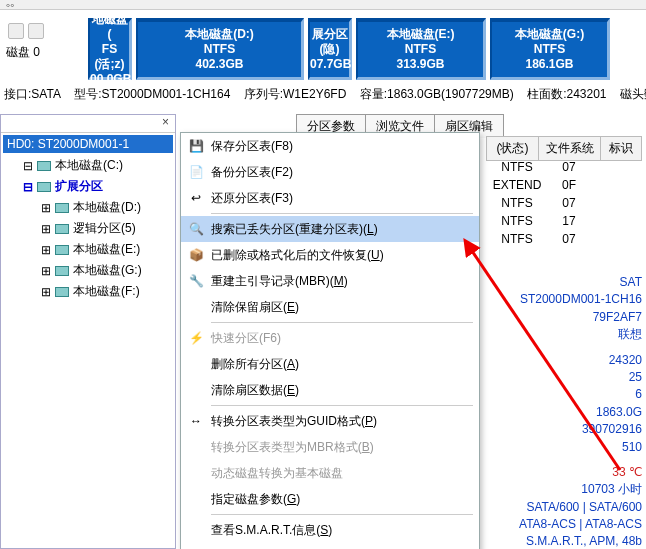  I want to click on disk-detail-block: SAT ST2000DM001-1CH16 79F2AF7 联想 24320 2…, so click(562, 412).